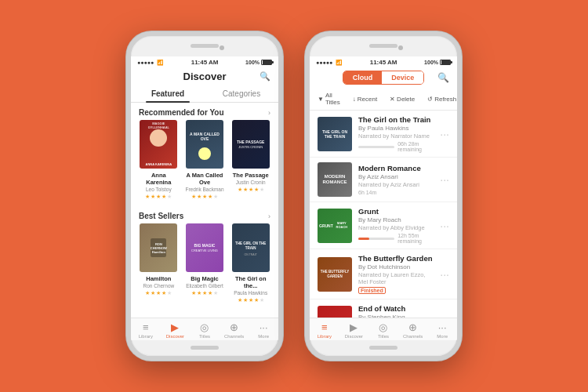  Describe the element at coordinates (205, 215) in the screenshot. I see `bestsellers-header: Best Sellers ›` at that location.